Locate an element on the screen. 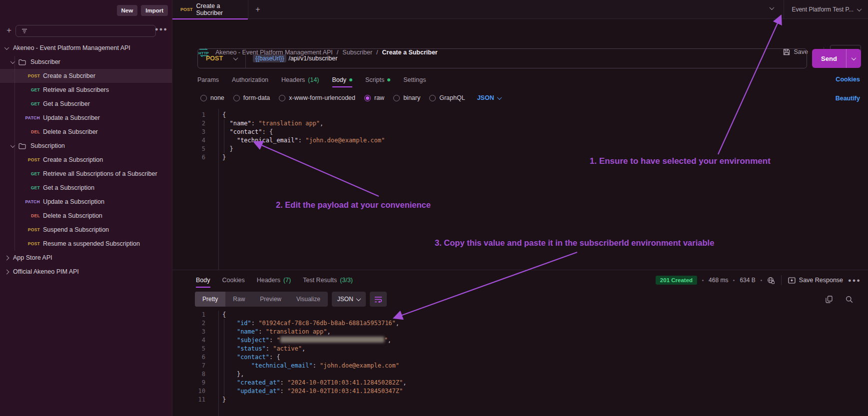  separator-dot is located at coordinates (703, 281).